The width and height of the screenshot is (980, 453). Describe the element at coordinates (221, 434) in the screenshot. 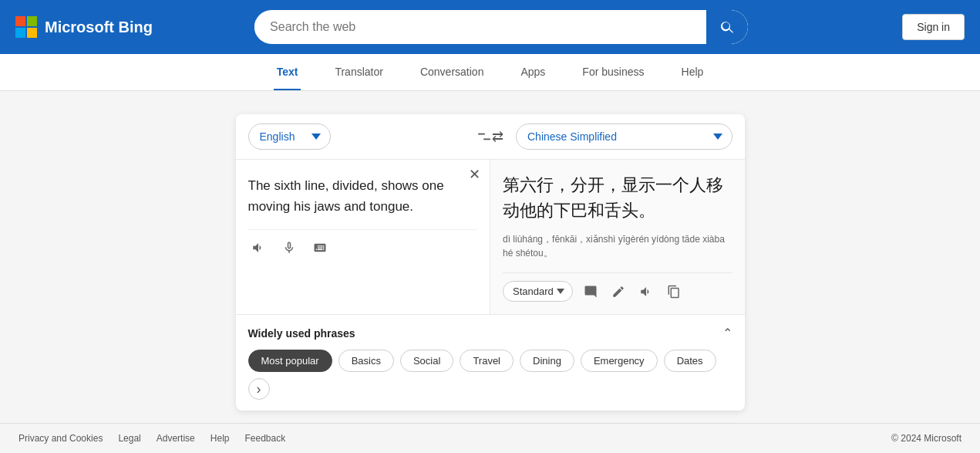

I see `footer-help-link: Help` at that location.